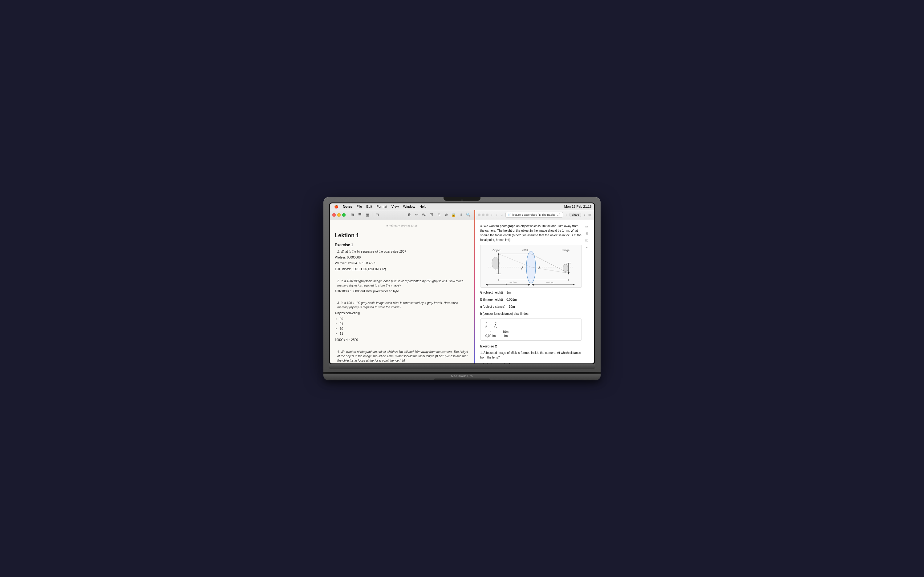 The height and width of the screenshot is (577, 924). What do you see at coordinates (587, 240) in the screenshot?
I see `info-tool-icon: ⓘ` at bounding box center [587, 240].